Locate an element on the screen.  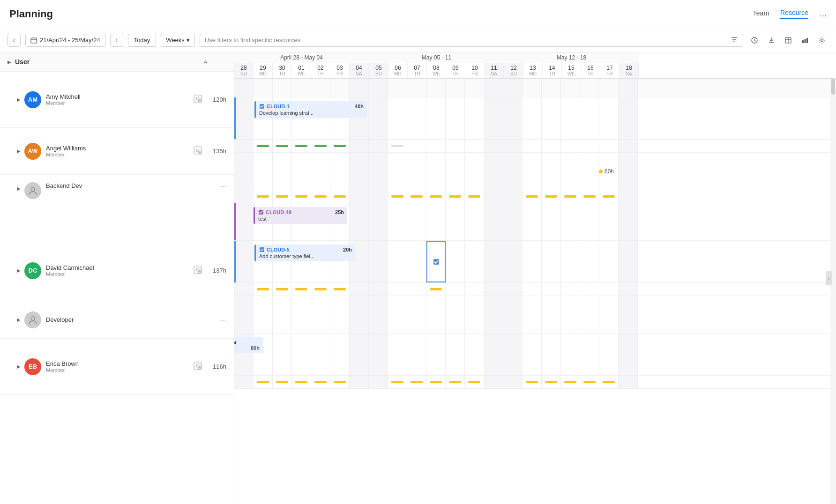
hour-dot-angel is located at coordinates (601, 171).